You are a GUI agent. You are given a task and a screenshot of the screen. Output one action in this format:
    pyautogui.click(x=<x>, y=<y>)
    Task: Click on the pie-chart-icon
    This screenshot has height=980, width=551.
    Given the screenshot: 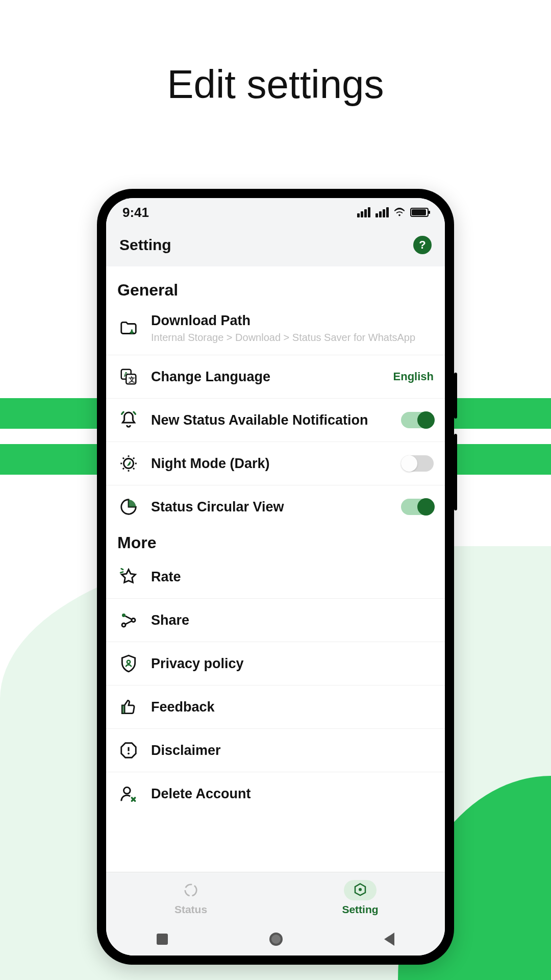 What is the action you would take?
    pyautogui.click(x=129, y=507)
    